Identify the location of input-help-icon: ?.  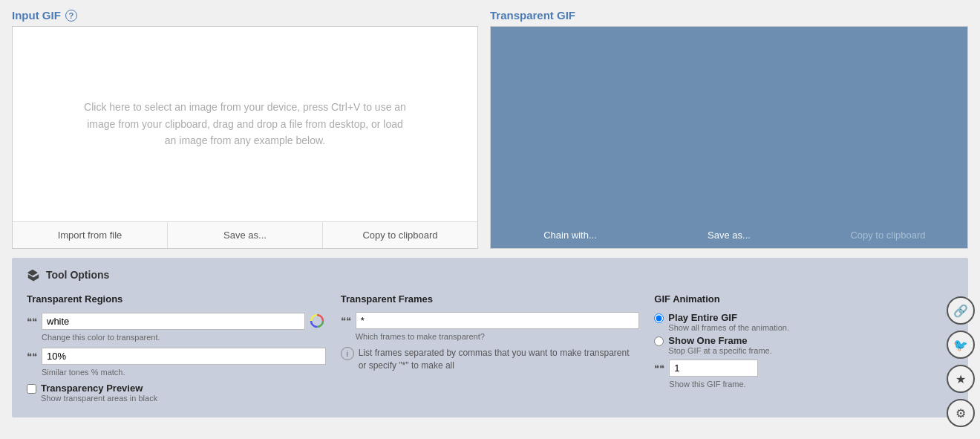
(71, 16).